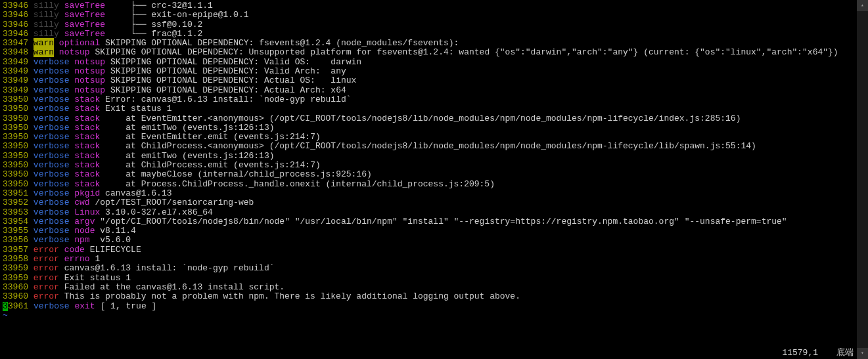  Describe the element at coordinates (434, 231) in the screenshot. I see `log-line: 33955 verbose node v8.11.4` at that location.